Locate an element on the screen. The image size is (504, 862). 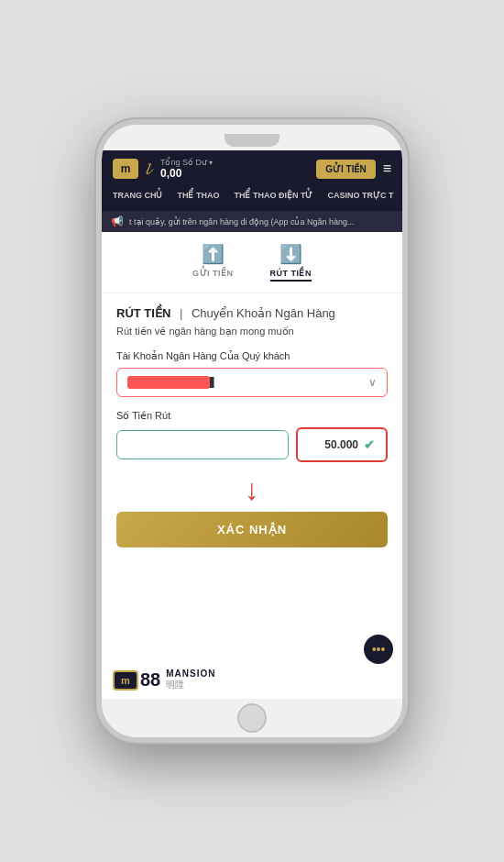
down-arrow-icon: ↓ is located at coordinates (252, 490).